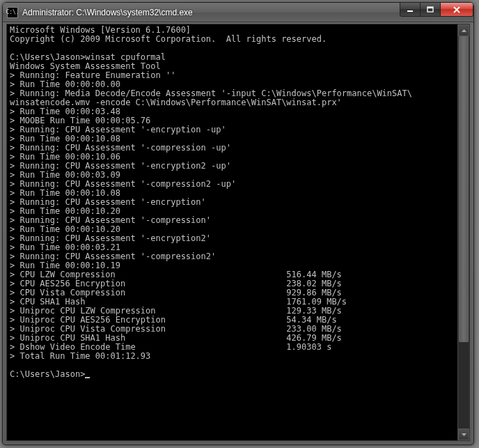 The height and width of the screenshot is (448, 479). What do you see at coordinates (410, 10) in the screenshot?
I see `minimize-button` at bounding box center [410, 10].